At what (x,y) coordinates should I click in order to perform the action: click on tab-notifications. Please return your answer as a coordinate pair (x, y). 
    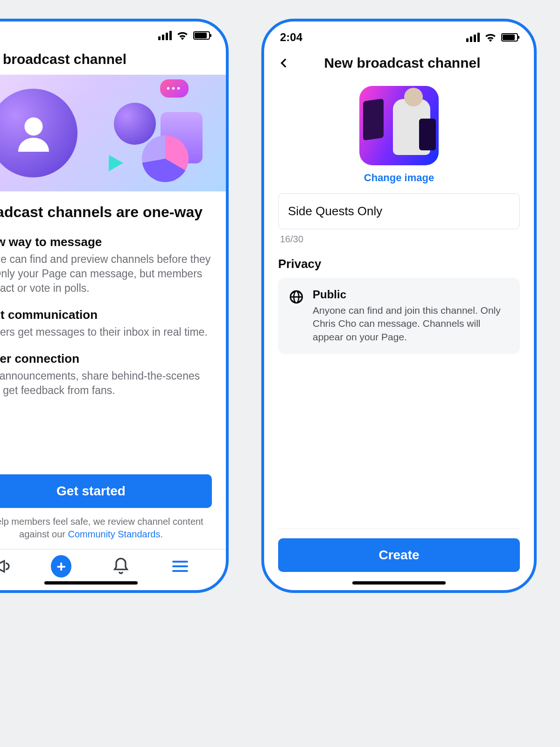
    Looking at the image, I should click on (121, 566).